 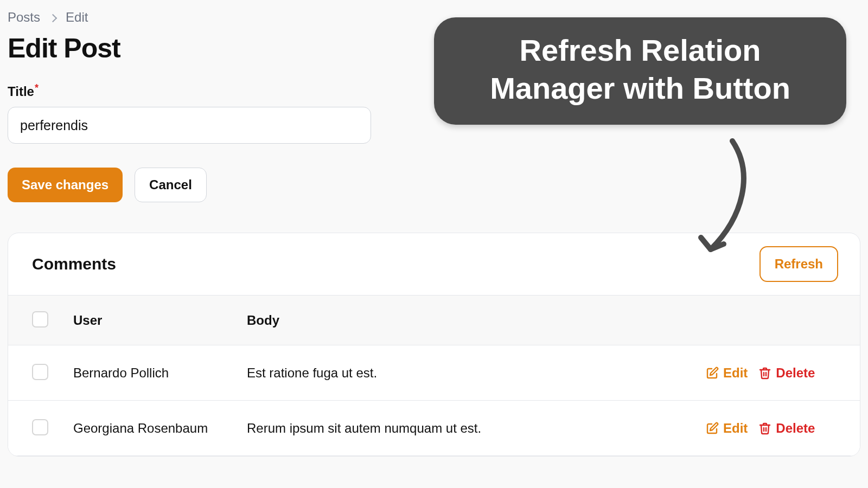 I want to click on required-asterisk: *, so click(x=37, y=88).